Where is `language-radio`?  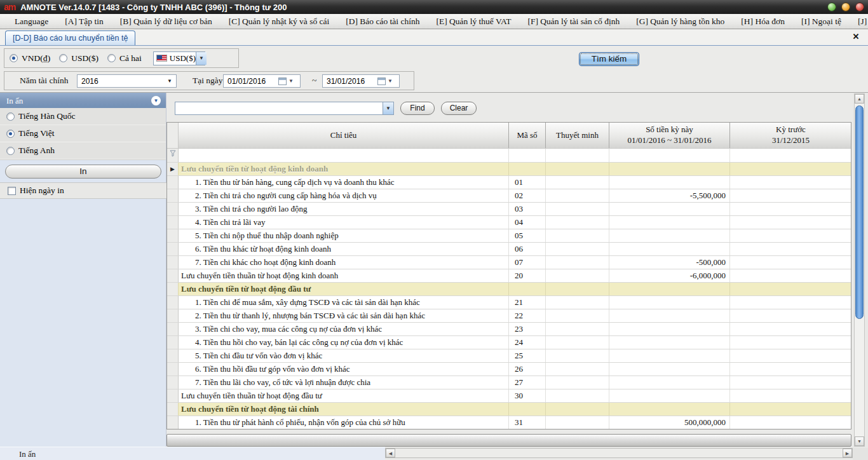 language-radio is located at coordinates (10, 133).